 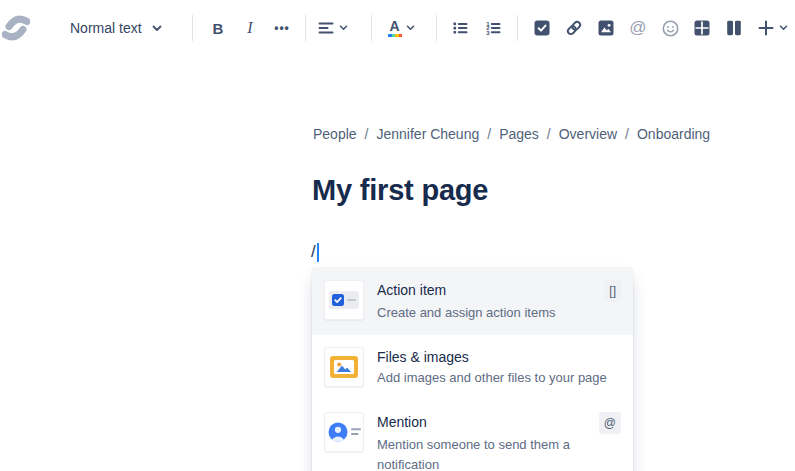 What do you see at coordinates (344, 432) in the screenshot?
I see `mini-person-icon` at bounding box center [344, 432].